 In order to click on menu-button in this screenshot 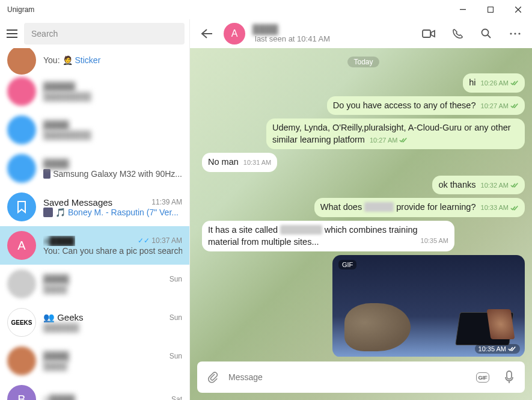, I will do `click(12, 34)`.